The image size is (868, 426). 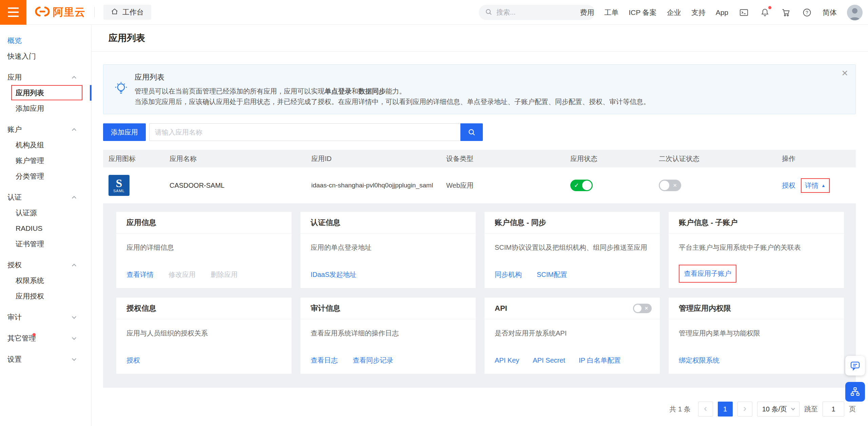 I want to click on search-button, so click(x=472, y=132).